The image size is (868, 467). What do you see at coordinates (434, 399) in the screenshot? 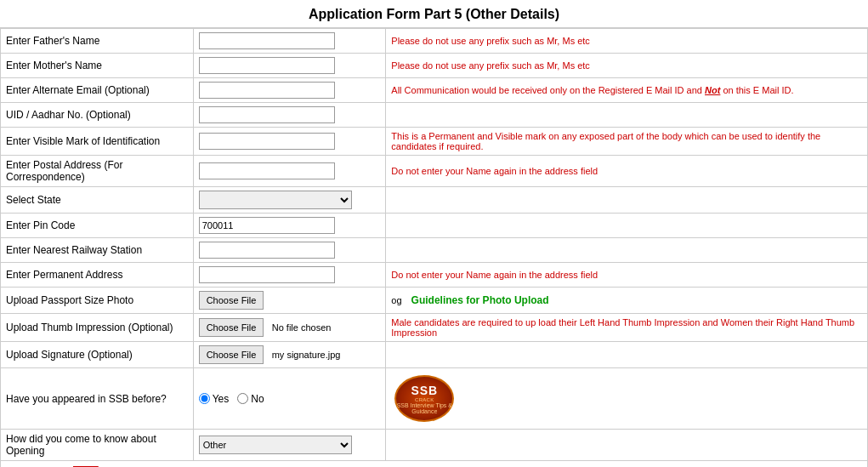
I see `table-row: Have you appeared in SSB before? Yes No` at bounding box center [434, 399].